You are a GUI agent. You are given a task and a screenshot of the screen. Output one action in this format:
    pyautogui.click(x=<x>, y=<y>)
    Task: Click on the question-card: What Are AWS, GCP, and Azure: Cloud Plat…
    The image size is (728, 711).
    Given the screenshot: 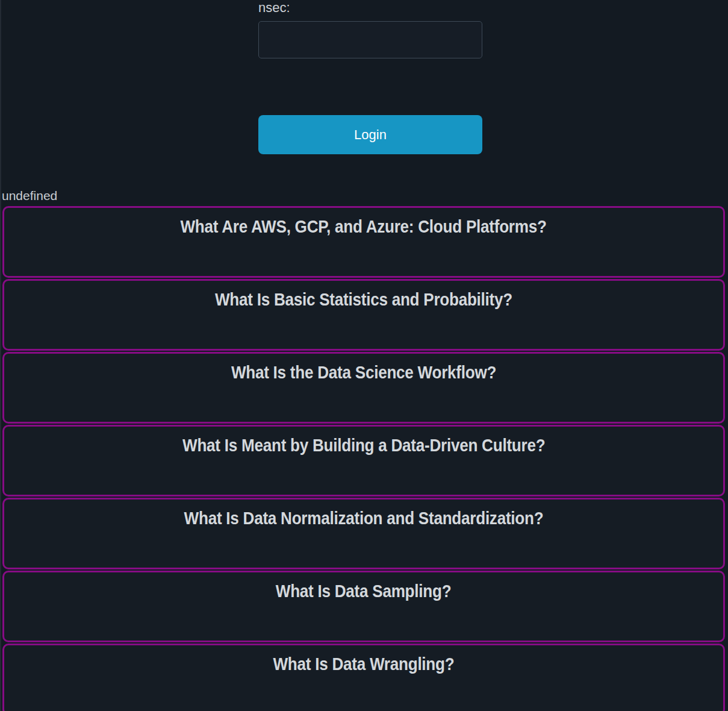 What is the action you would take?
    pyautogui.click(x=364, y=242)
    